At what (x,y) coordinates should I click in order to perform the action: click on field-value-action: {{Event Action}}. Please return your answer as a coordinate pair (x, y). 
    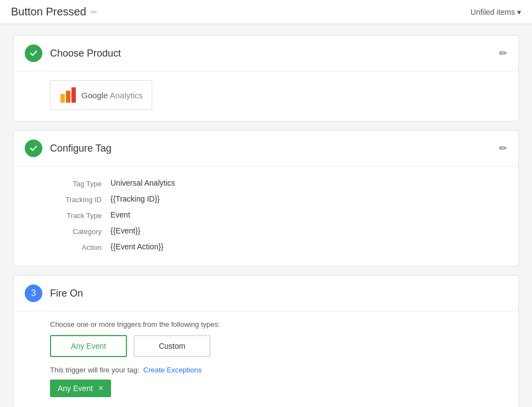
    Looking at the image, I should click on (137, 247).